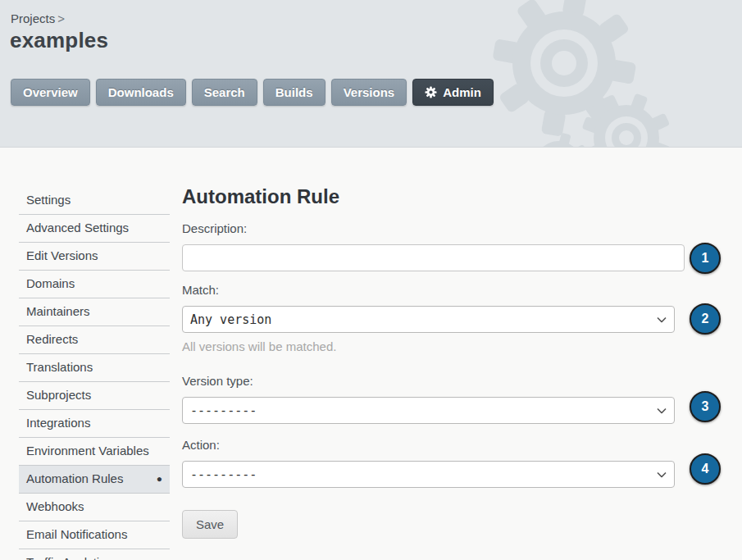  Describe the element at coordinates (59, 41) in the screenshot. I see `page-title: examples` at that location.